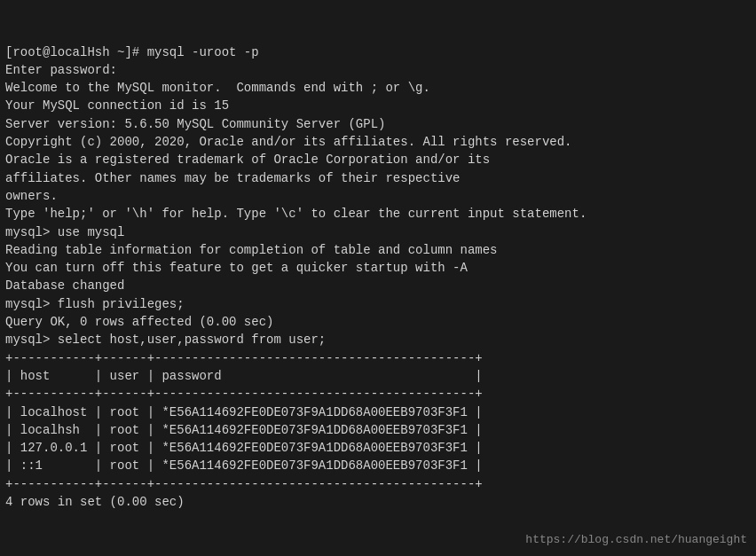 The width and height of the screenshot is (756, 556). What do you see at coordinates (378, 88) in the screenshot?
I see `terminal-line-l3: Welcome to the MySQL monitor. Commands e…` at bounding box center [378, 88].